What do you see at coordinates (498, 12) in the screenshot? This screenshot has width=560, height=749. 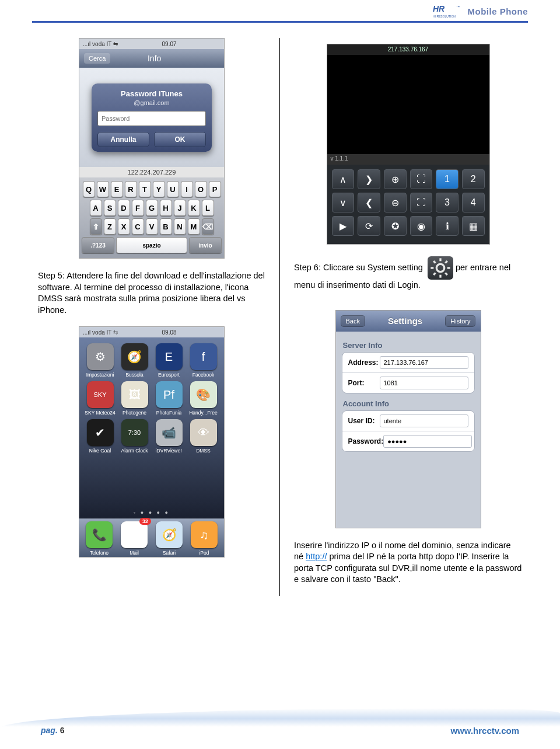 I see `page-title: Mobile Phone` at bounding box center [498, 12].